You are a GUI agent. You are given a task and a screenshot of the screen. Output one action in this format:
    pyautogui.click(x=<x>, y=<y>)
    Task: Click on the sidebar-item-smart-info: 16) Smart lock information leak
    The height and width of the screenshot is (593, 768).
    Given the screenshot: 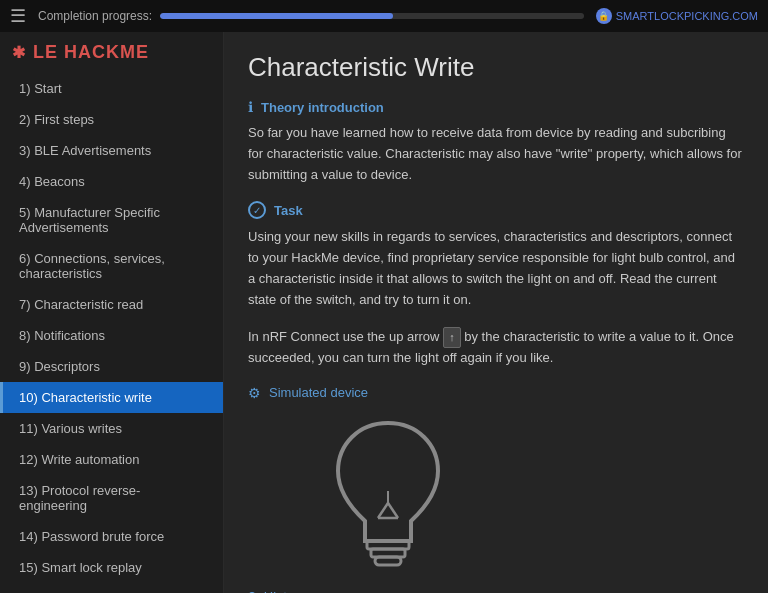 What is the action you would take?
    pyautogui.click(x=112, y=588)
    